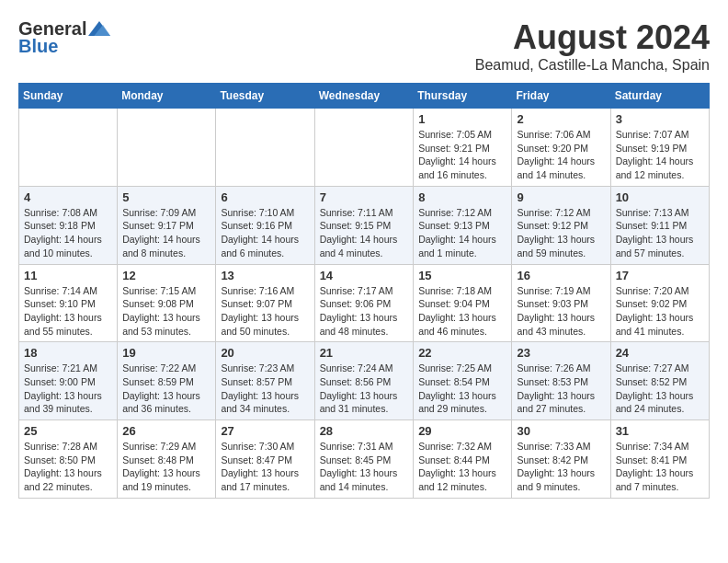  Describe the element at coordinates (68, 276) in the screenshot. I see `day-number: 11` at that location.